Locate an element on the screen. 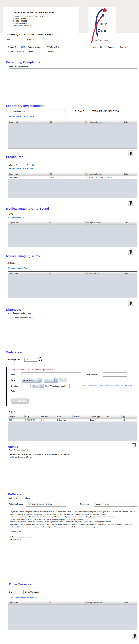 This screenshot has width=139, height=644. lab-col-service: Investigation/Service is located at coordinates (104, 122).